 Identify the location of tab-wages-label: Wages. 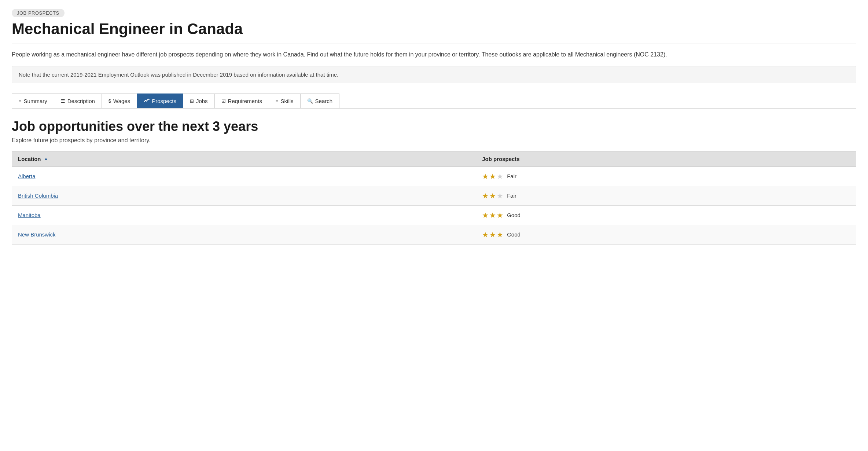
(122, 101).